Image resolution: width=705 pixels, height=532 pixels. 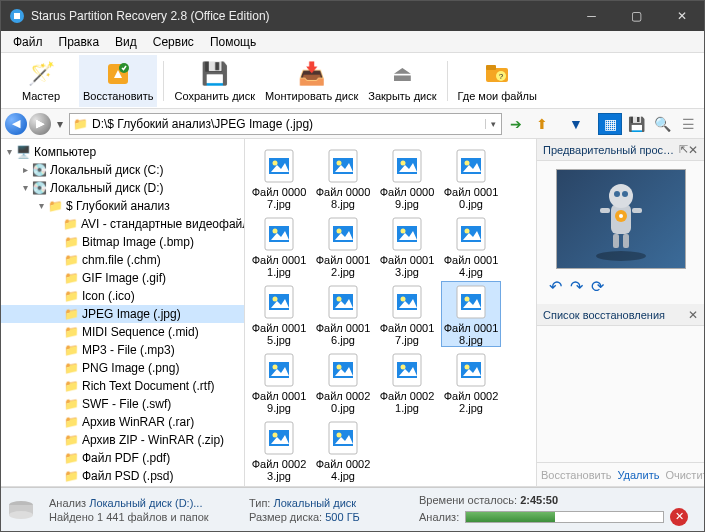 What do you see at coordinates (556, 286) in the screenshot?
I see `rotate-left-button: ↶` at bounding box center [556, 286].